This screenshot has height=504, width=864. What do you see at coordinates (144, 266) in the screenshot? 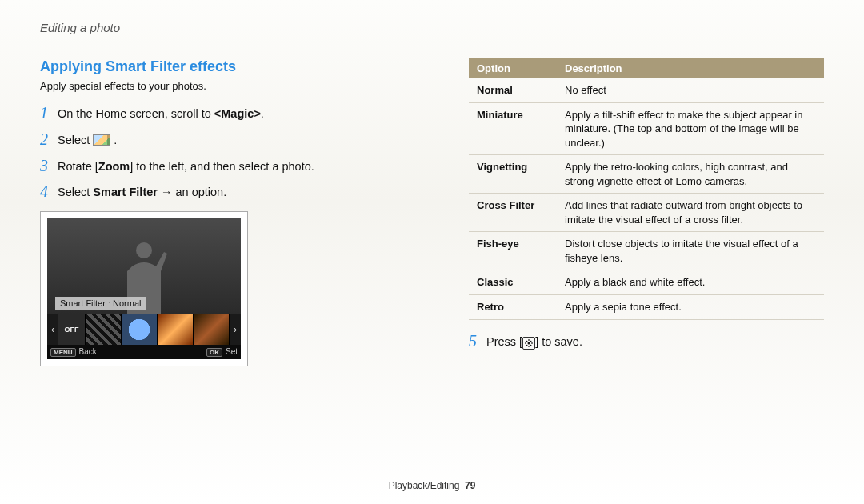
I see `preview-image: Smart Filter : Normal` at bounding box center [144, 266].